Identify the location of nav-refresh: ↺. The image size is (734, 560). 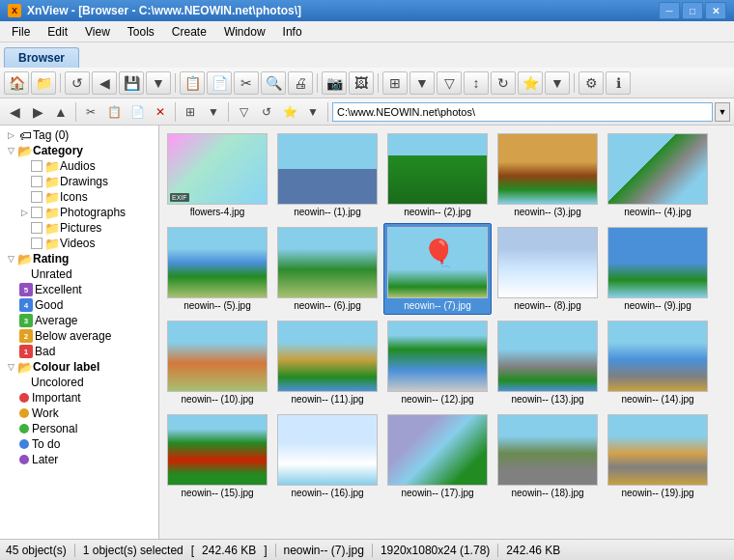
(267, 112).